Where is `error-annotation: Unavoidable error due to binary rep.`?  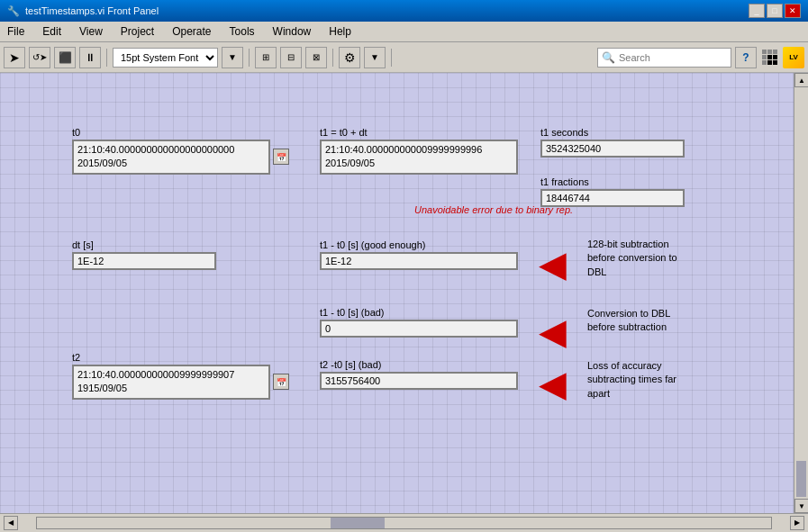 error-annotation: Unavoidable error due to binary rep. is located at coordinates (494, 211).